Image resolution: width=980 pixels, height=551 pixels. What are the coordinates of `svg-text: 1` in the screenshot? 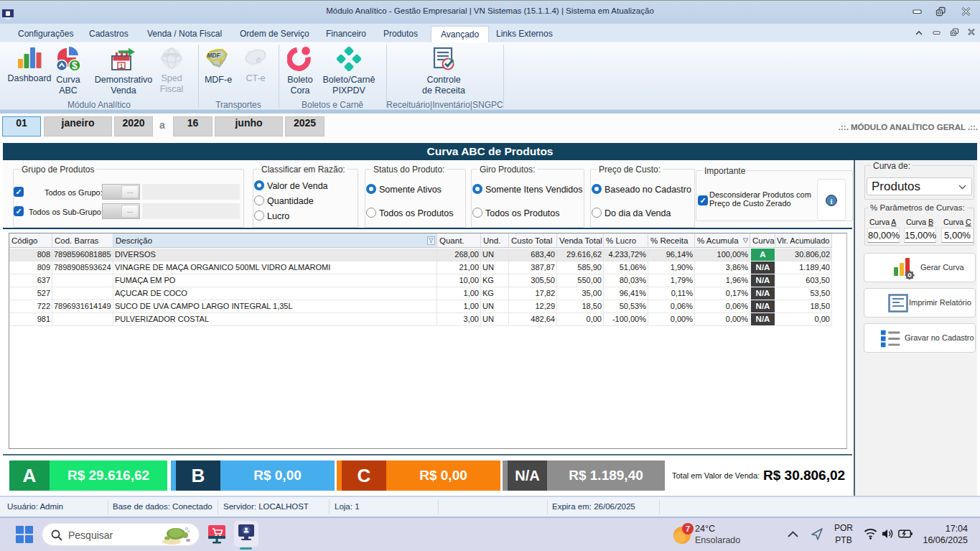 It's located at (122, 66).